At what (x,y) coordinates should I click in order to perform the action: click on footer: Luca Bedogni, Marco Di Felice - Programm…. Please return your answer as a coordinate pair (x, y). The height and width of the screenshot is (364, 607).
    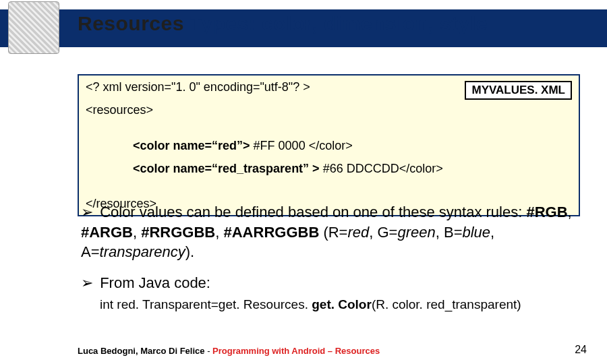
    Looking at the image, I should click on (334, 351).